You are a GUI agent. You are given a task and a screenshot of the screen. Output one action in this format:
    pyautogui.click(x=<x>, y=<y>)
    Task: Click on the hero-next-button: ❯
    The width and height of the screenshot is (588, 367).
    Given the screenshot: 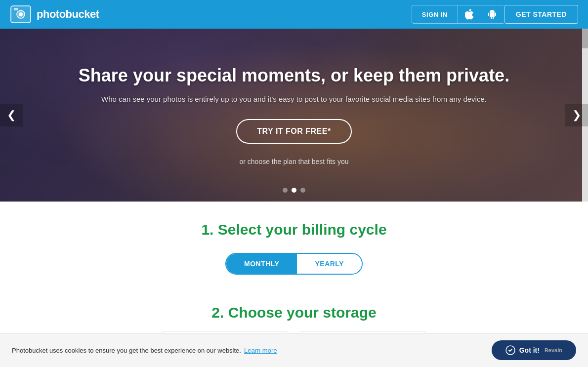 What is the action you would take?
    pyautogui.click(x=577, y=115)
    